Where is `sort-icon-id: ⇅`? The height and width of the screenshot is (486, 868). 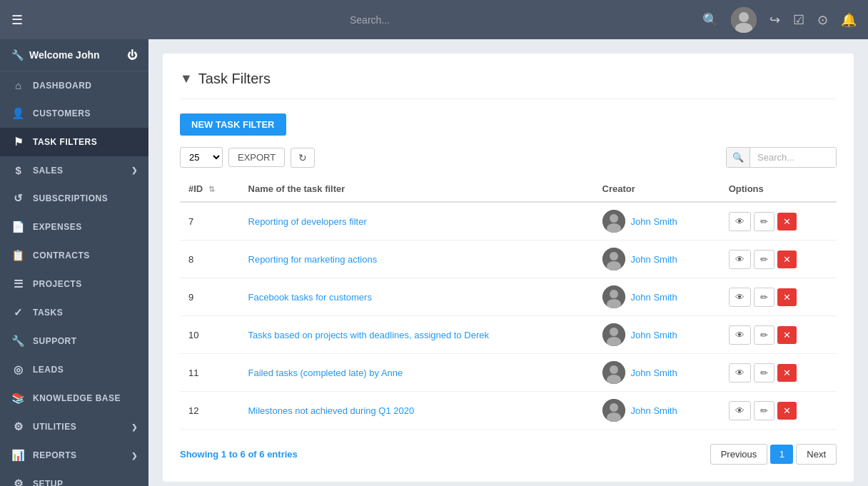
sort-icon-id: ⇅ is located at coordinates (211, 189).